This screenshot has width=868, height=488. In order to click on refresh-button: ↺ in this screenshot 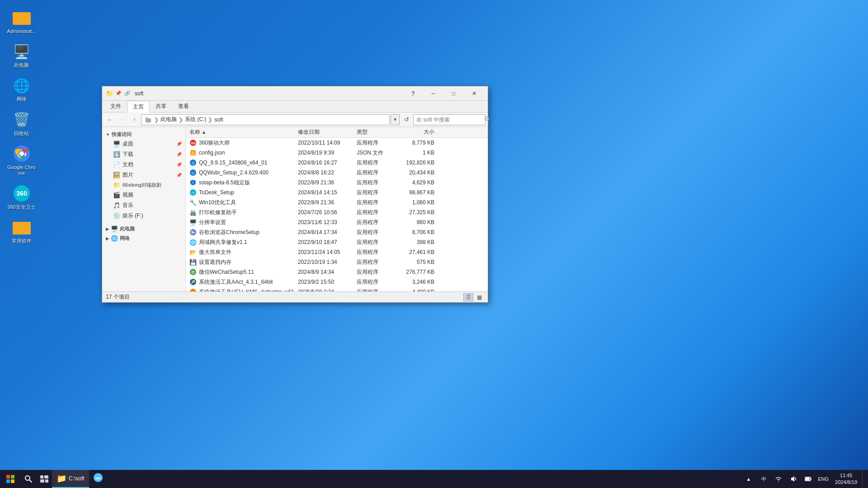, I will do `click(406, 120)`.